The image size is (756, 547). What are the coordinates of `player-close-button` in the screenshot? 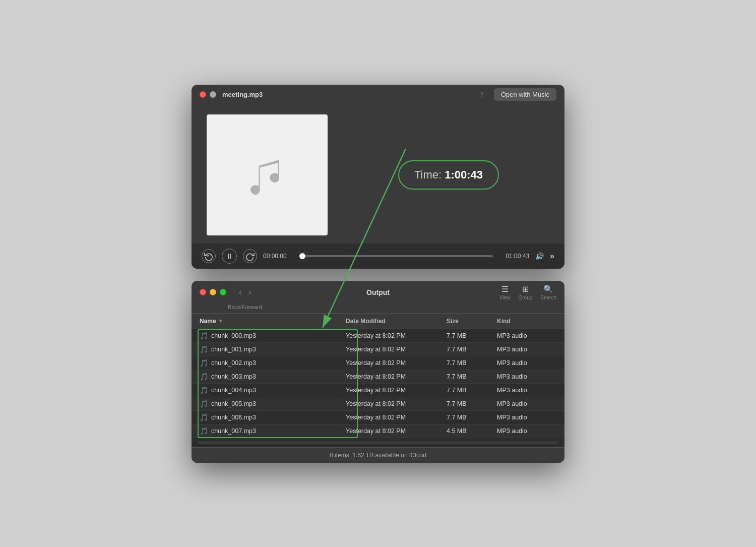 It's located at (203, 95).